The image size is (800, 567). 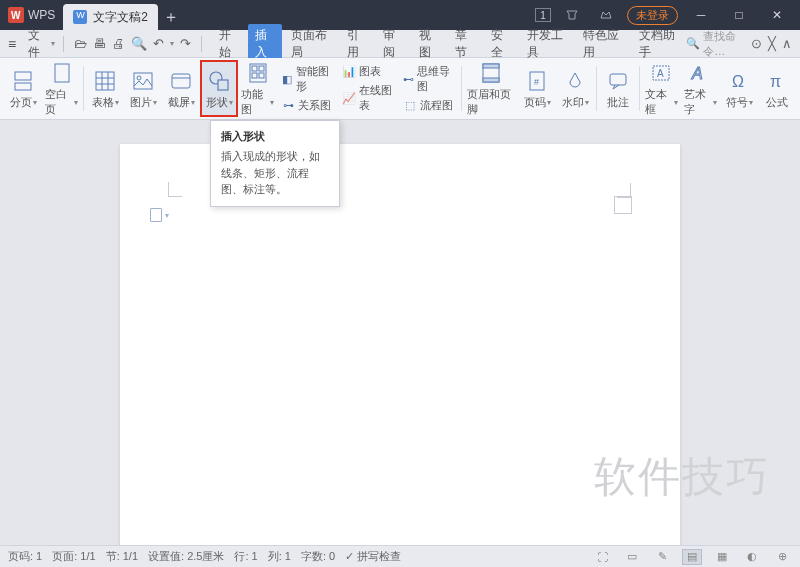 I want to click on watermark-text: 软件技巧, so click(x=682, y=477).